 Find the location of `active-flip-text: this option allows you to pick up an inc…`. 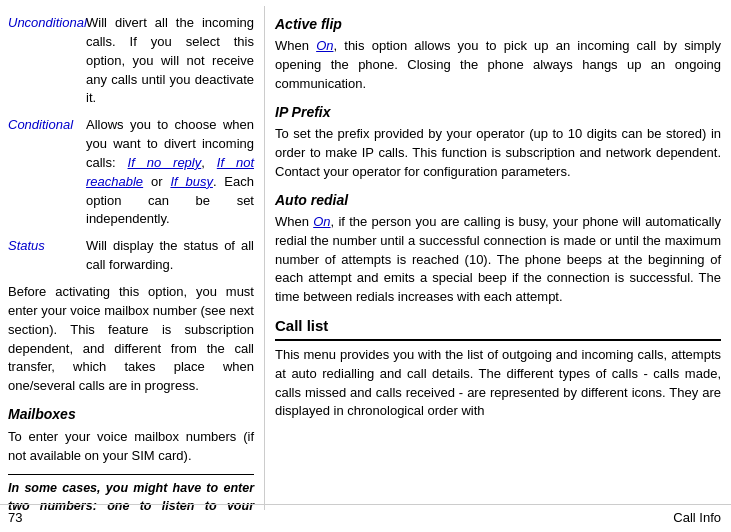

active-flip-text: this option allows you to pick up an inc… is located at coordinates (498, 64).